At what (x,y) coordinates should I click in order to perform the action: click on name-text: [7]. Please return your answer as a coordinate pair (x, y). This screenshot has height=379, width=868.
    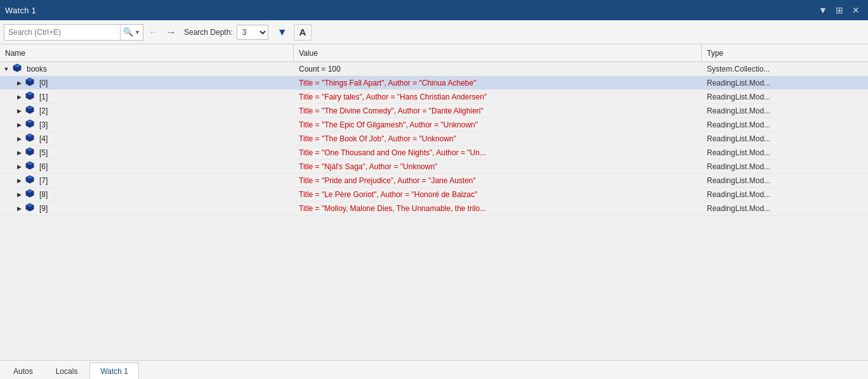
    Looking at the image, I should click on (43, 181).